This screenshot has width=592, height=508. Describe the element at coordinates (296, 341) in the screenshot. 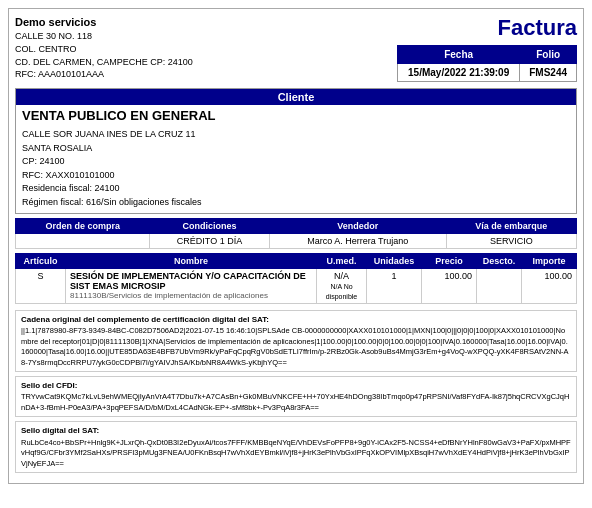

I see `cadena-section: Cadena original del complemento de certi…` at that location.